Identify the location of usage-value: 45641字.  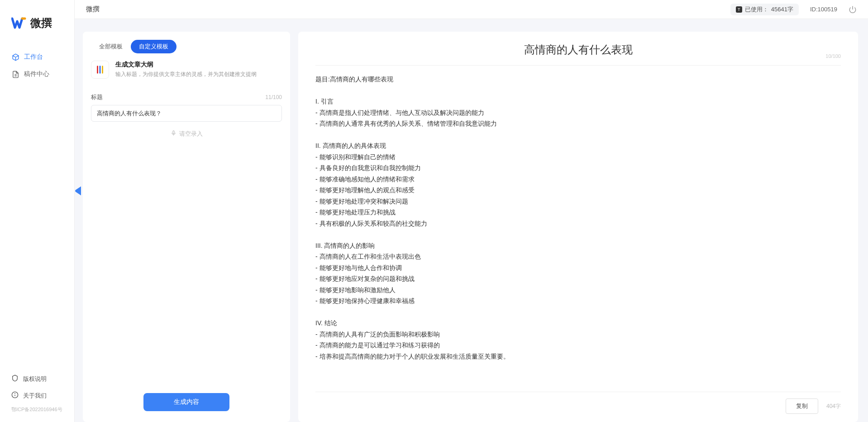
(782, 9).